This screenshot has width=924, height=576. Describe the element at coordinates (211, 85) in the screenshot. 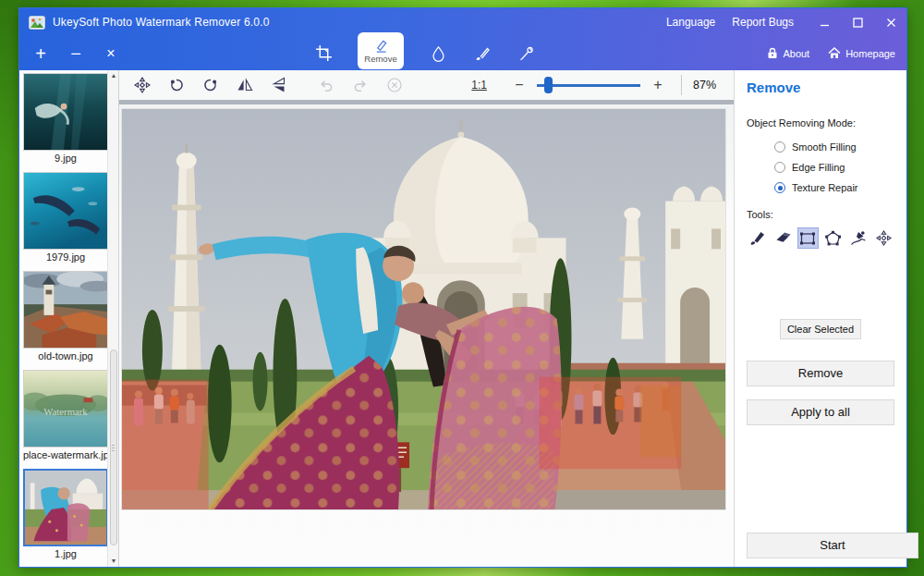

I see `rotate-right-button` at that location.